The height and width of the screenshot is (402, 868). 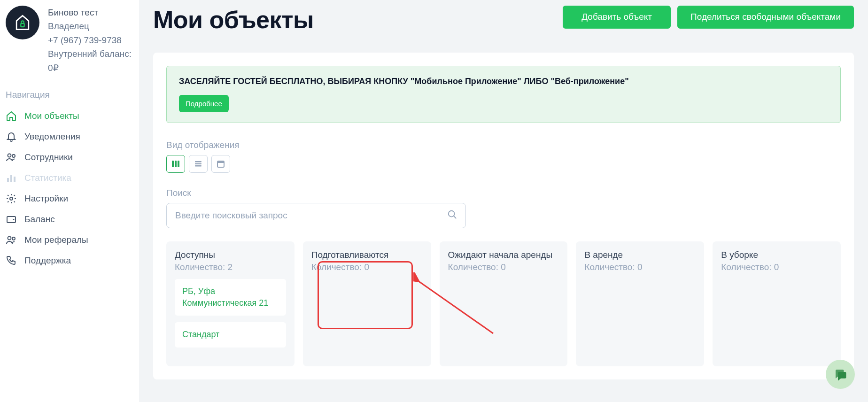 What do you see at coordinates (504, 193) in the screenshot?
I see `search-label: Поиск` at bounding box center [504, 193].